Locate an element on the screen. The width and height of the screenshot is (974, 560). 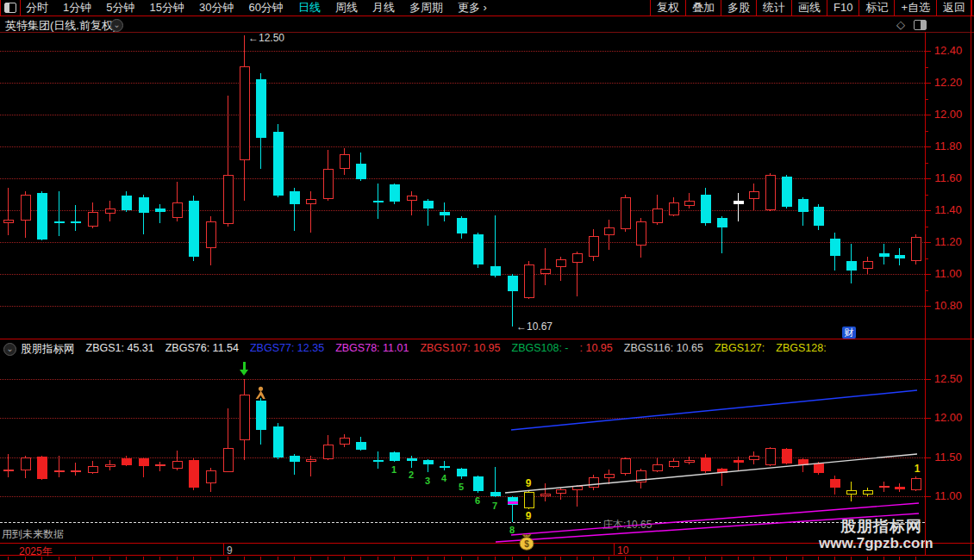
menu-item-15分钟: 15分钟 is located at coordinates (166, 8).